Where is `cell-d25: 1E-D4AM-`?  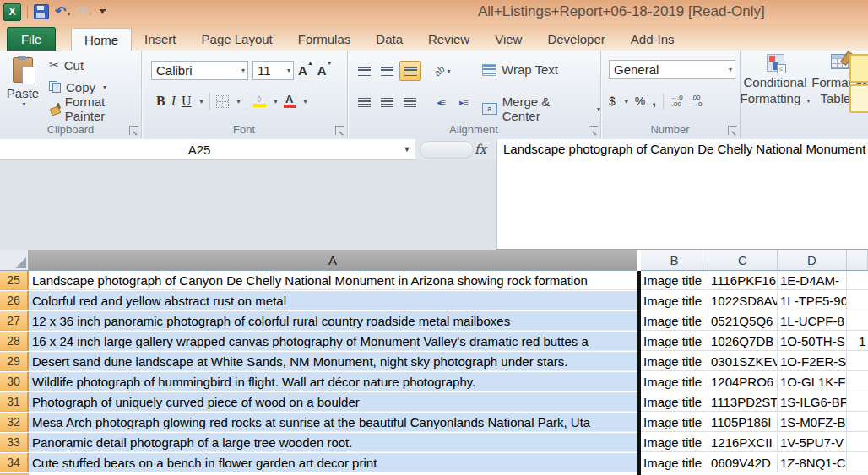
cell-d25: 1E-D4AM- is located at coordinates (812, 280).